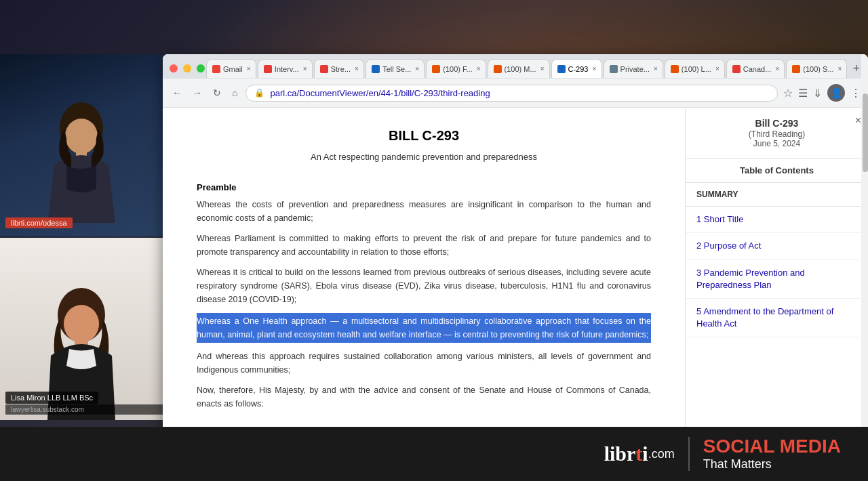 The image size is (868, 481). Describe the element at coordinates (840, 69) in the screenshot. I see `tab-100s-close: ×` at that location.